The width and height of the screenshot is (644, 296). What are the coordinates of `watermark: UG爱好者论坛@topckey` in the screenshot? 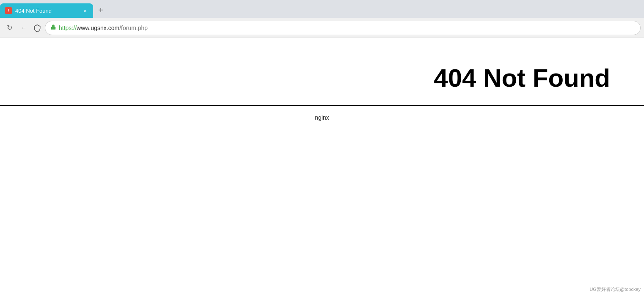 It's located at (615, 289).